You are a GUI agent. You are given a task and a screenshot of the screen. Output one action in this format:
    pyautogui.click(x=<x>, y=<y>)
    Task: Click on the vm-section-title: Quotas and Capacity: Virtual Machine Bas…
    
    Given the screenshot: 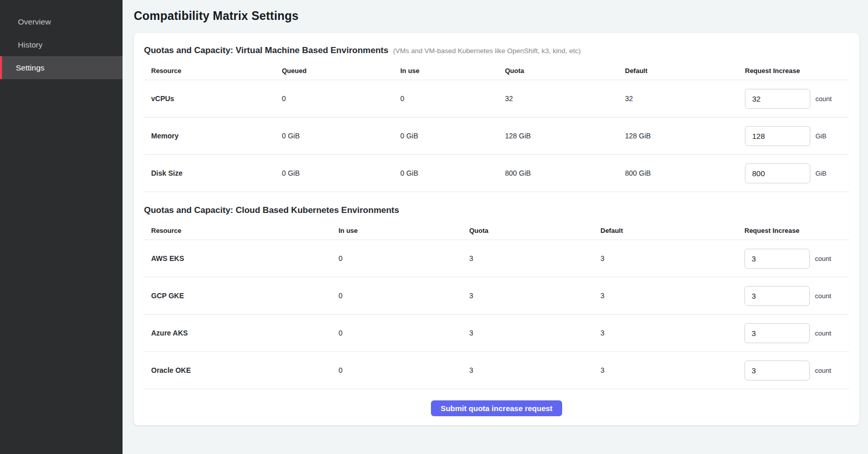 What is the action you would take?
    pyautogui.click(x=267, y=51)
    